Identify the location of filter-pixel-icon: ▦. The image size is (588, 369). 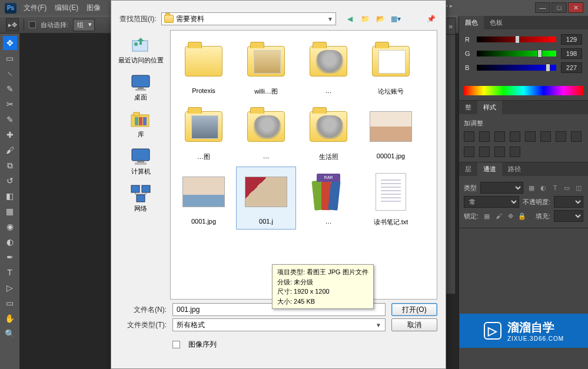
(531, 188).